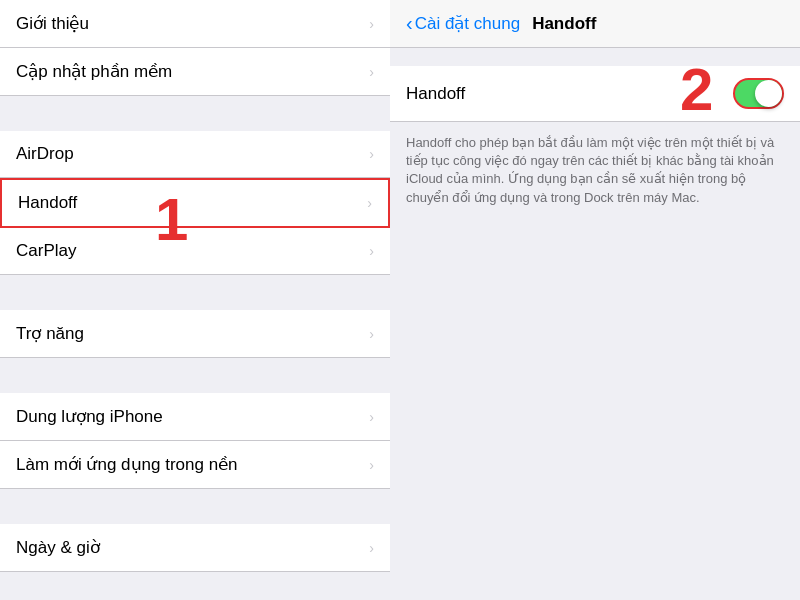 The height and width of the screenshot is (600, 800). I want to click on back-label: Cài đặt chung, so click(468, 24).